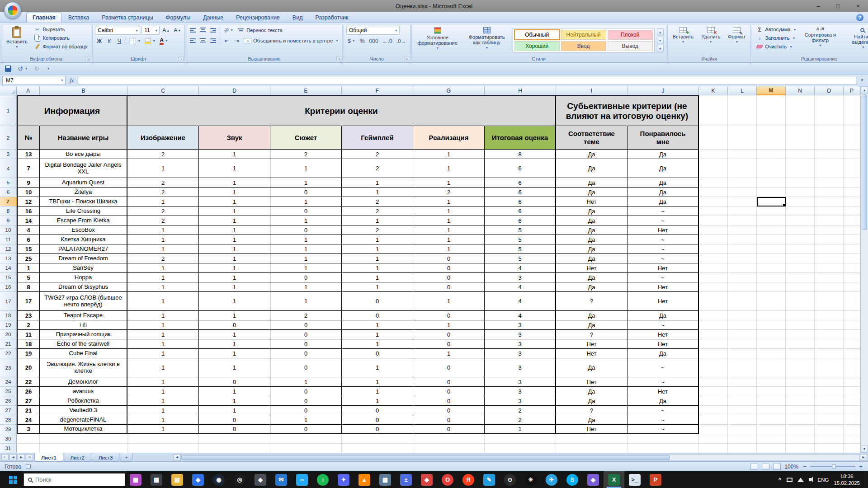 The image size is (868, 488). What do you see at coordinates (852, 315) in the screenshot?
I see `cell-P18` at bounding box center [852, 315].